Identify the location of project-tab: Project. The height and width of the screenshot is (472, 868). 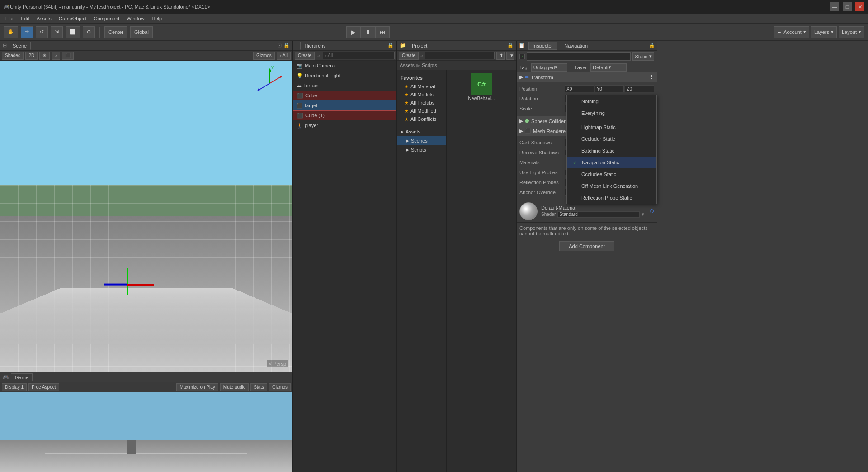
(420, 46).